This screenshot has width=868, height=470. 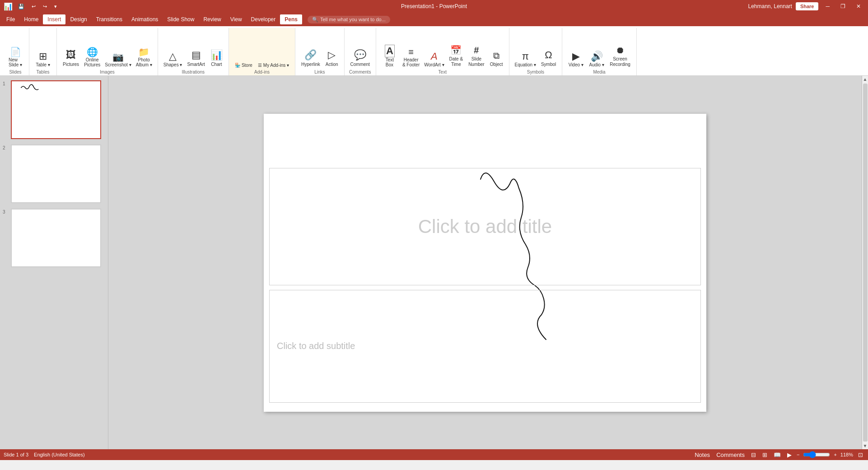 I want to click on restore-btn: ❐, so click(x=843, y=6).